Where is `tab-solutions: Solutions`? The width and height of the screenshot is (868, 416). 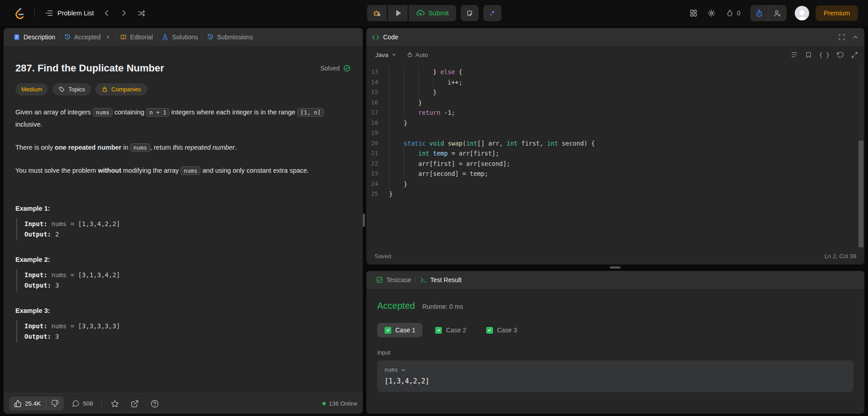
tab-solutions: Solutions is located at coordinates (180, 37).